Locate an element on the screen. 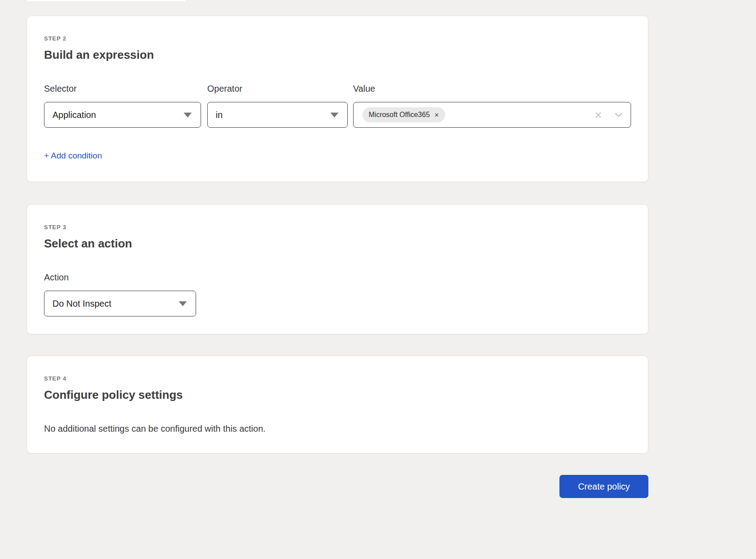 The width and height of the screenshot is (756, 559). clear-all-icon: ✕ is located at coordinates (598, 115).